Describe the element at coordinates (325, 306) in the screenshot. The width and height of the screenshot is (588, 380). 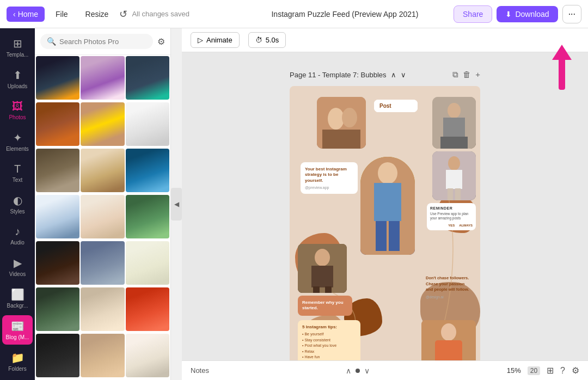
I see `remember-card: Remember why you started.` at that location.